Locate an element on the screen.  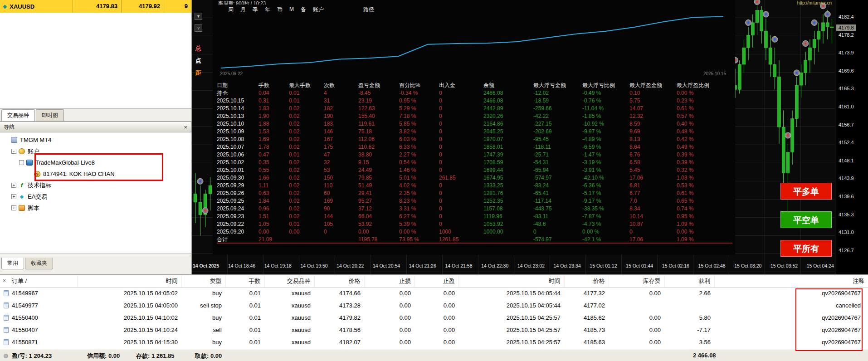
order-cell: 4185.63 is located at coordinates (586, 342).